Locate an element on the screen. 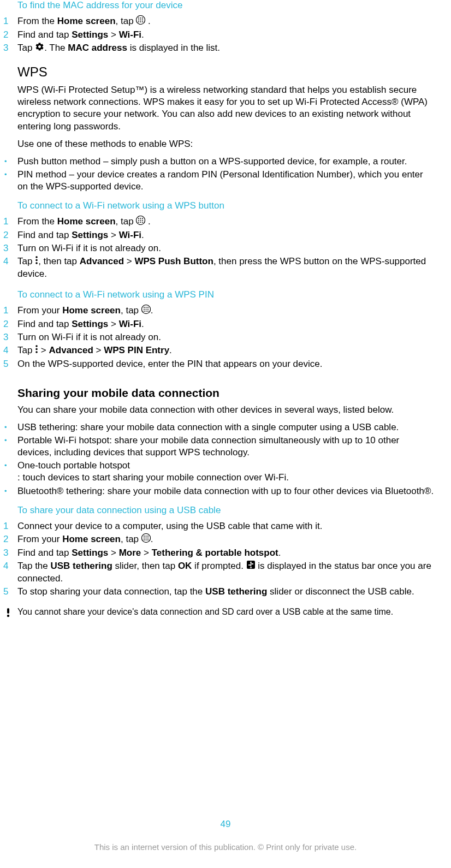 This screenshot has height=868, width=451. step-number: 2 is located at coordinates (5, 35).